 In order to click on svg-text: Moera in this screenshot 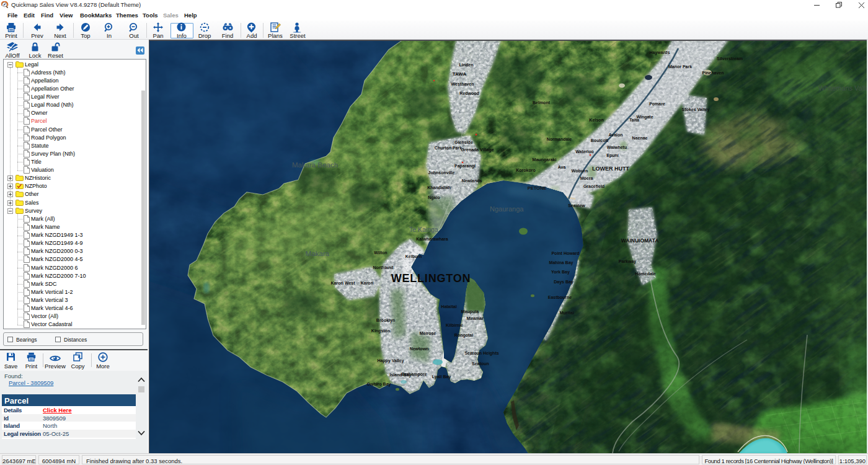, I will do `click(587, 179)`.